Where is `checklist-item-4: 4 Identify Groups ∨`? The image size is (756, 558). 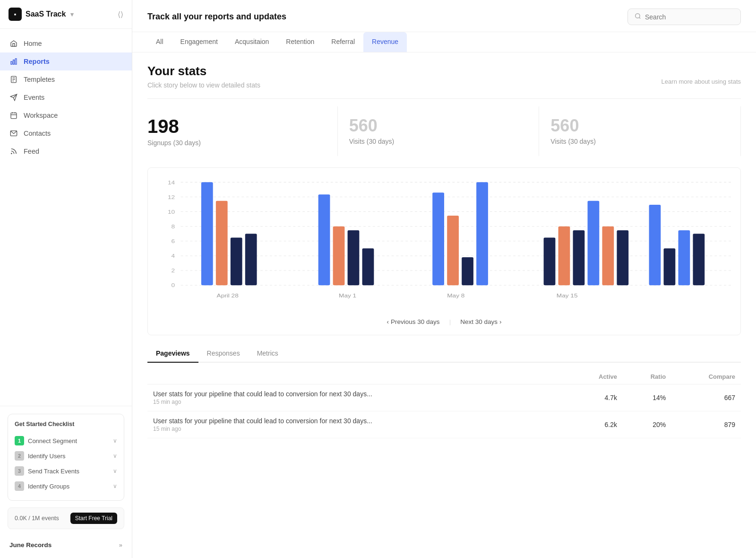 checklist-item-4: 4 Identify Groups ∨ is located at coordinates (66, 486).